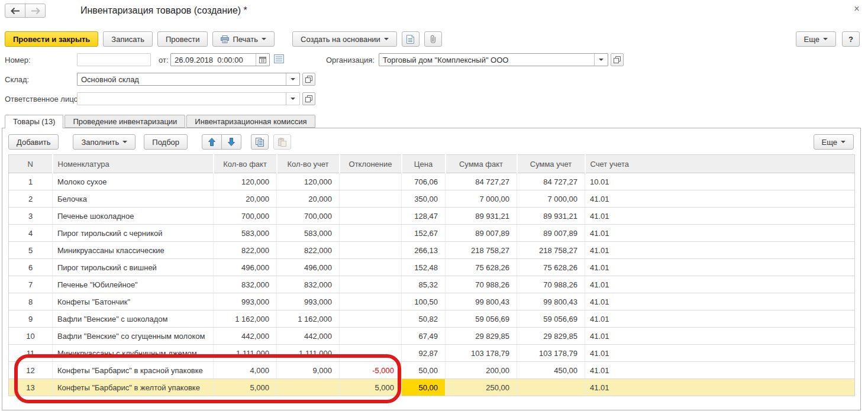 This screenshot has height=411, width=868. What do you see at coordinates (33, 142) in the screenshot?
I see `add-row-button: Добавить` at bounding box center [33, 142].